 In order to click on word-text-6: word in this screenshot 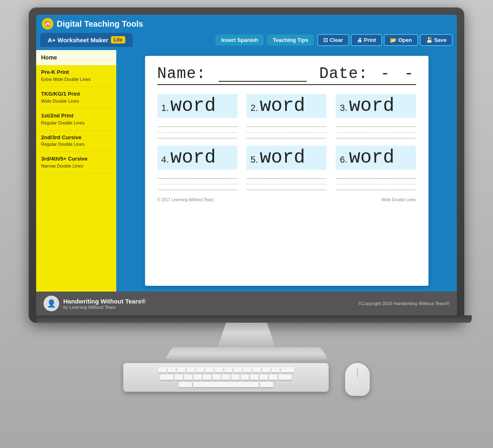, I will do `click(372, 158)`.